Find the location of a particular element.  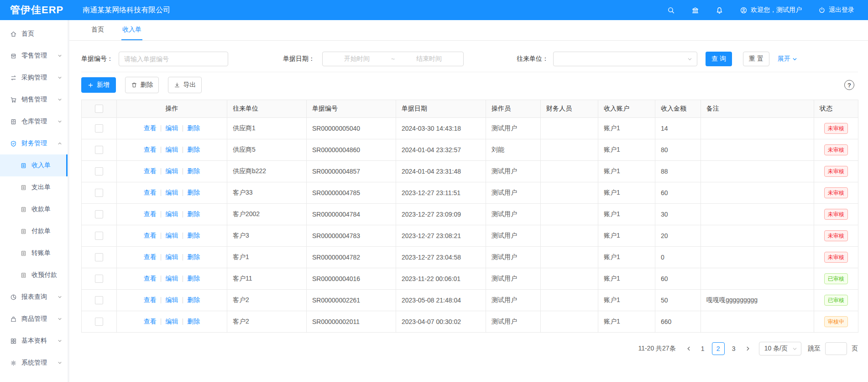

sidebar-item-label: 系统管理 is located at coordinates (34, 363).